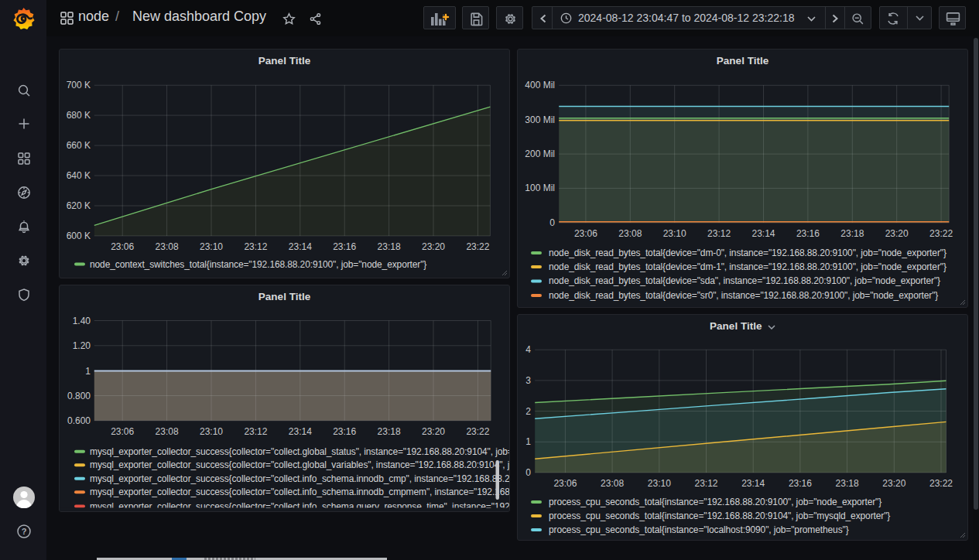  I want to click on svg-text: 600 K, so click(79, 236).